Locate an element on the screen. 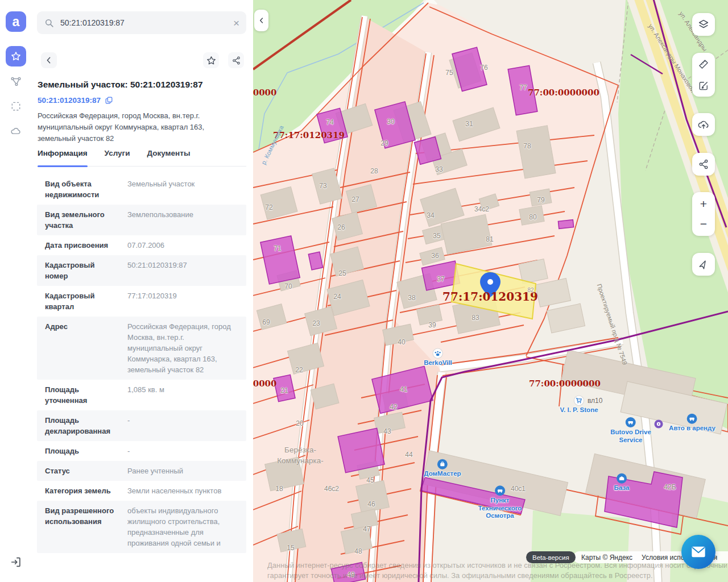 Image resolution: width=728 pixels, height=582 pixels. row-label: Вид земельного участка is located at coordinates (82, 220).